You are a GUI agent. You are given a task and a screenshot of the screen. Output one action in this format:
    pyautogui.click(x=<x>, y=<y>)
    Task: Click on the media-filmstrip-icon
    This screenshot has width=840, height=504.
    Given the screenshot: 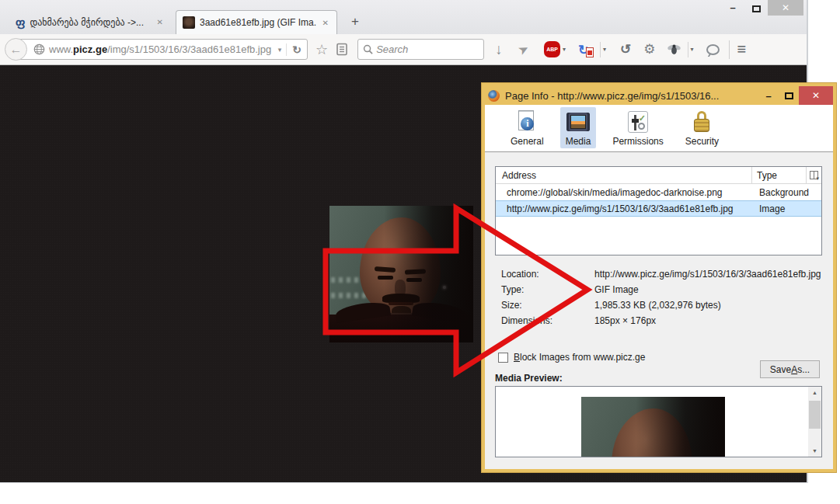 What is the action you would take?
    pyautogui.click(x=578, y=122)
    